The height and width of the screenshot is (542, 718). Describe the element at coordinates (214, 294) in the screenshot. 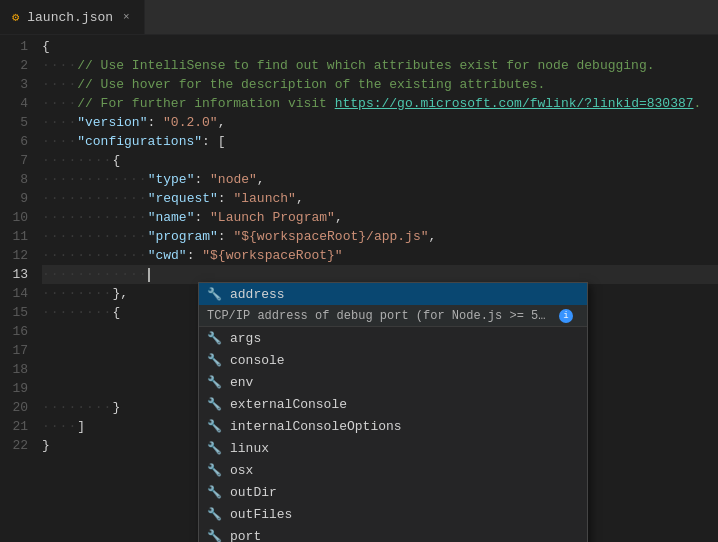

I see `wrench-icon: 🔧` at that location.